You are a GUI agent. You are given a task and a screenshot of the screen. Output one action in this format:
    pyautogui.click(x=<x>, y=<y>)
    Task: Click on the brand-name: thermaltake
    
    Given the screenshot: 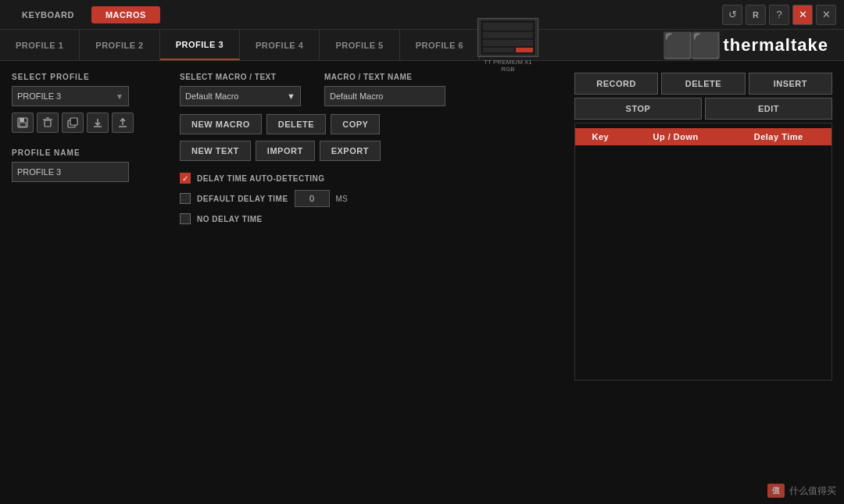 What is the action you would take?
    pyautogui.click(x=775, y=45)
    